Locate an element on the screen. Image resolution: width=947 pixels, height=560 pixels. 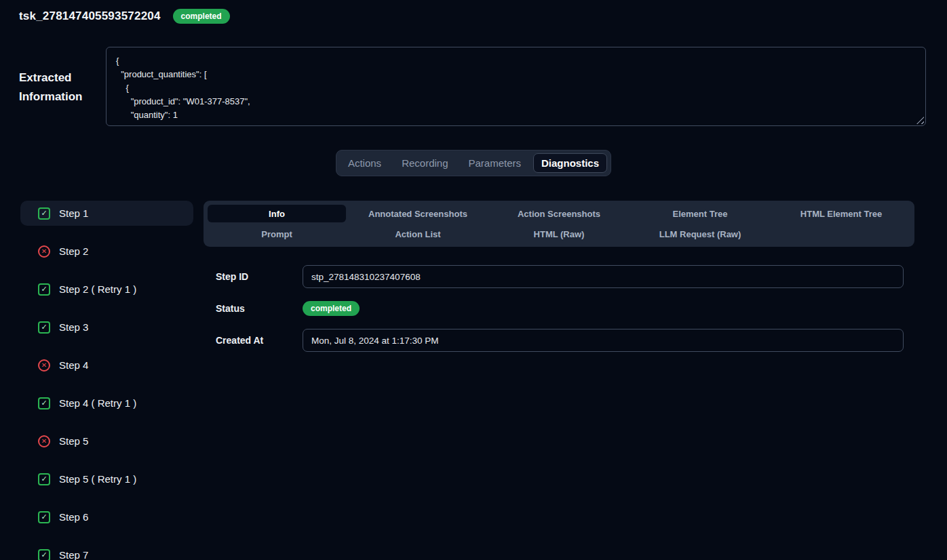
created-at-label: Created At is located at coordinates (259, 340).